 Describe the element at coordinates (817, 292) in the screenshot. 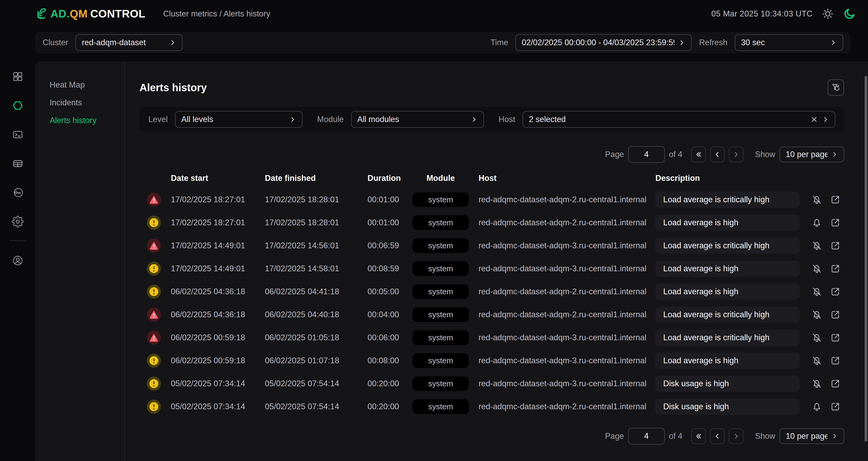

I see `notification-cell` at that location.